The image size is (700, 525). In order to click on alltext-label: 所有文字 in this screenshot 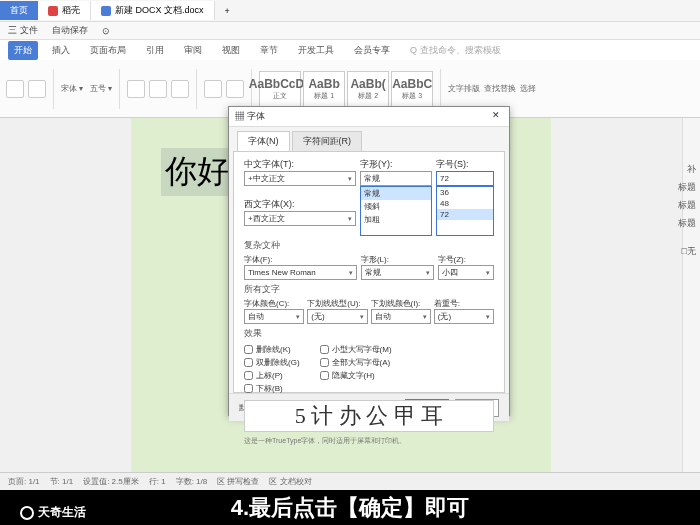, I will do `click(369, 290)`.